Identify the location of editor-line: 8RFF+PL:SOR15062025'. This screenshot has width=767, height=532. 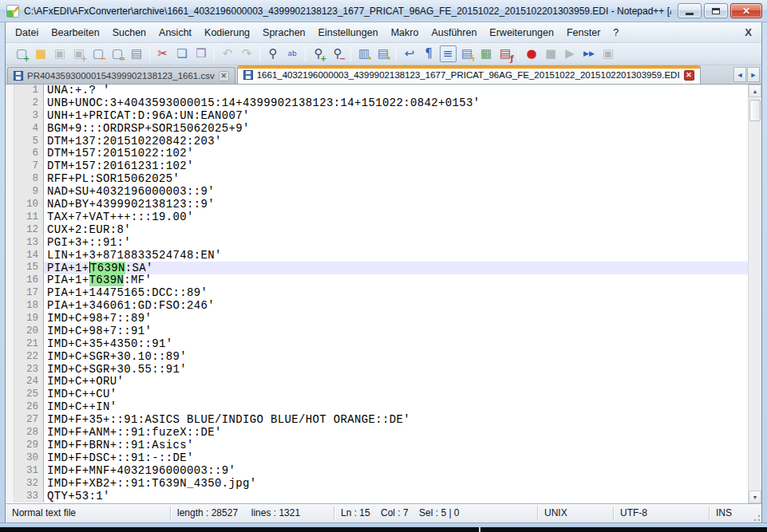
(377, 179).